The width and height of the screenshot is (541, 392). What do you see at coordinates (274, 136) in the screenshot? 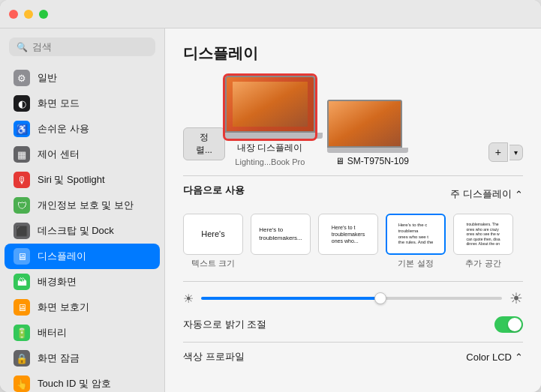
I see `laptop-base-internal` at bounding box center [274, 136].